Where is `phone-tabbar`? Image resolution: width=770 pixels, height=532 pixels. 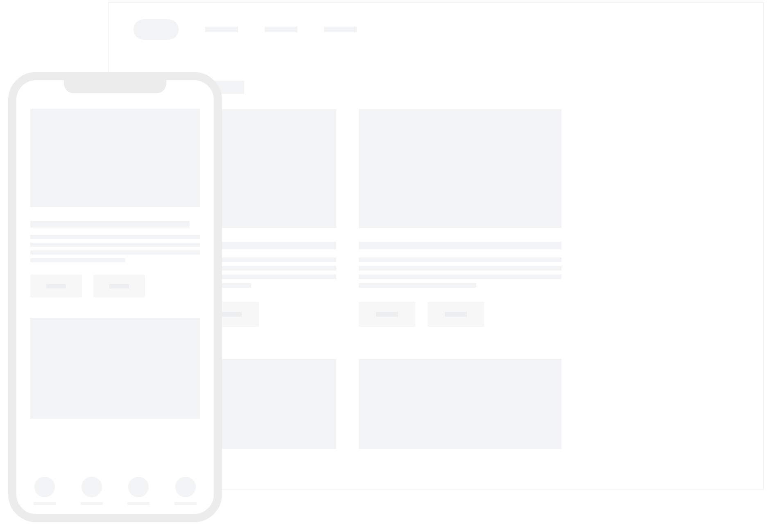 phone-tabbar is located at coordinates (115, 487).